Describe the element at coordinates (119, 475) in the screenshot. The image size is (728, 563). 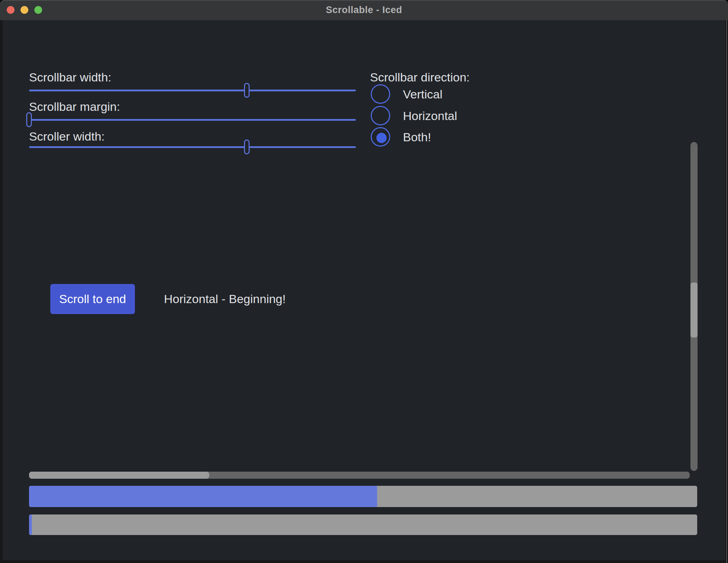
I see `horizontal-scrollbar-thumb` at that location.